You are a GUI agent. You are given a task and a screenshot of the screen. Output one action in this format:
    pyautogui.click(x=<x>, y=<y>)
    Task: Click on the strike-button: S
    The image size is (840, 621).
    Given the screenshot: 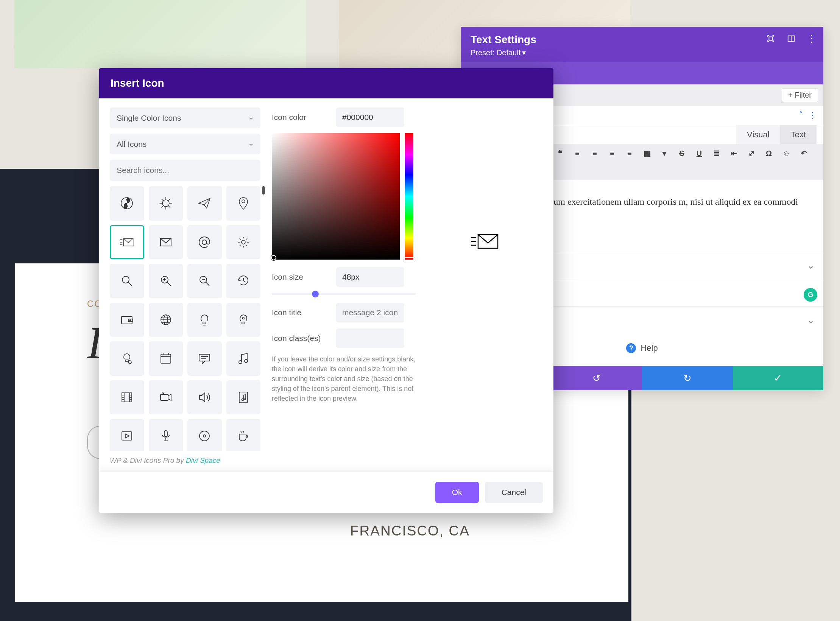 What is the action you would take?
    pyautogui.click(x=682, y=153)
    